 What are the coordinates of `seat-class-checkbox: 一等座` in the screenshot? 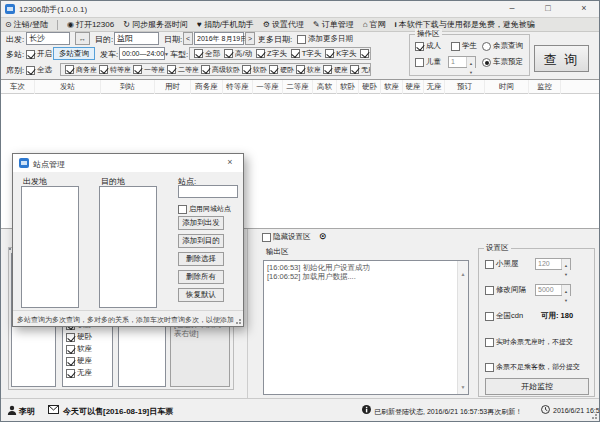 It's located at (149, 70).